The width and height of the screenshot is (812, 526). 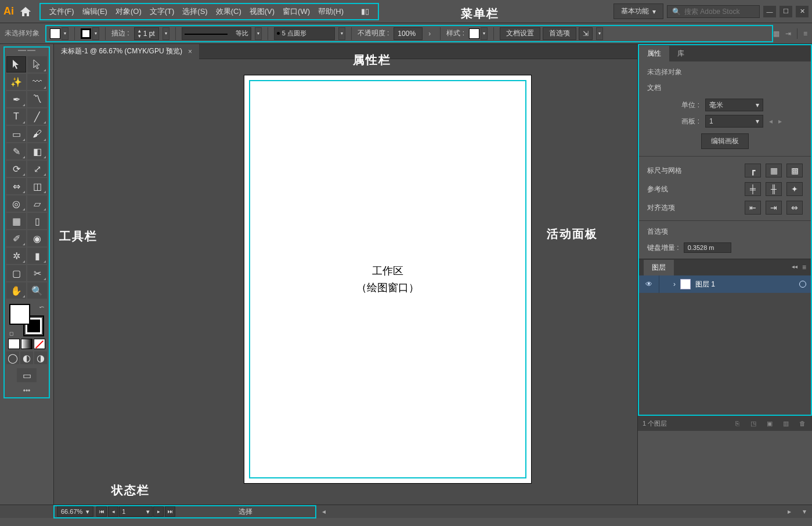 What do you see at coordinates (770, 423) in the screenshot?
I see `new-sublayer-icon: ▣` at bounding box center [770, 423].